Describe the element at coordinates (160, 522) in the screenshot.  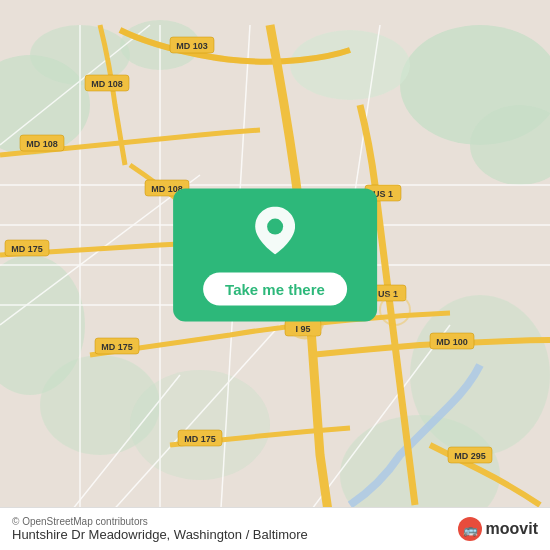
I see `attribution-text: © OpenStreetMap contributors` at that location.